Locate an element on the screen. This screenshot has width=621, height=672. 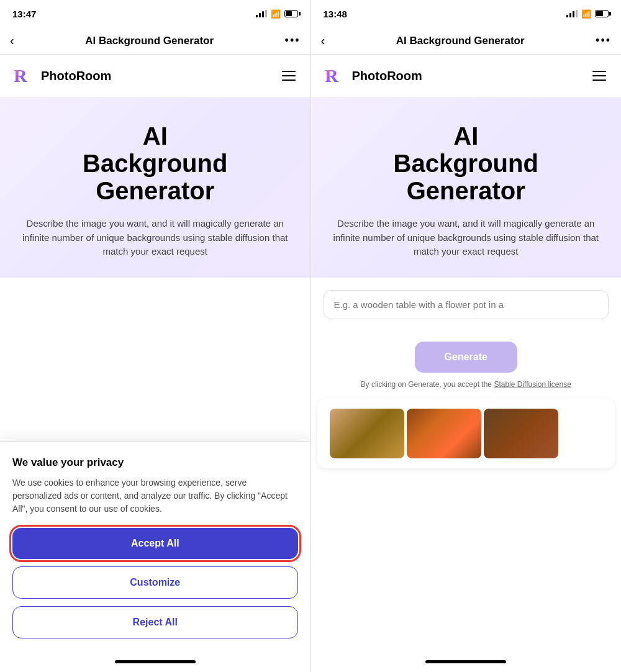
back-button-left: ‹ is located at coordinates (12, 41).